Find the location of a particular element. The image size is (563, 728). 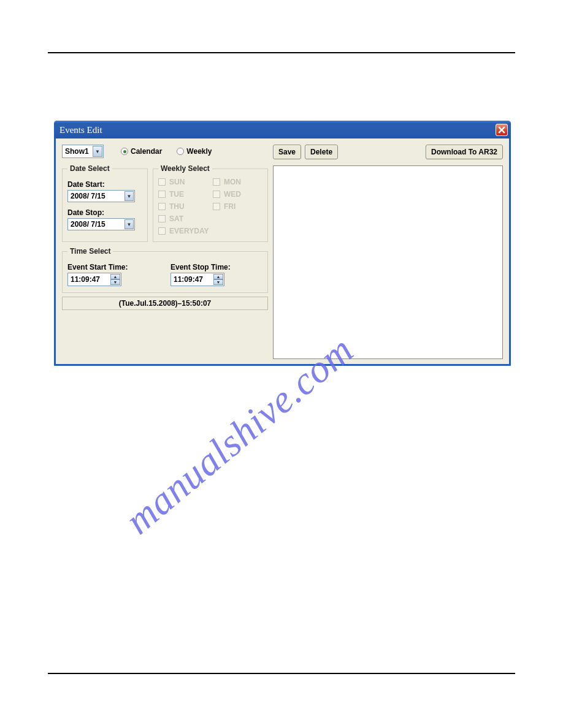

download-label: Download To AR32 is located at coordinates (464, 152).